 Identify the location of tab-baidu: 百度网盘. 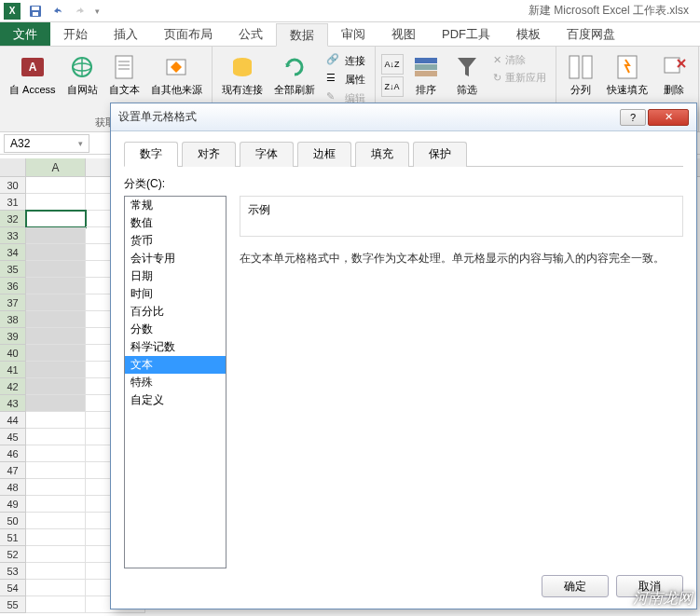
(591, 34).